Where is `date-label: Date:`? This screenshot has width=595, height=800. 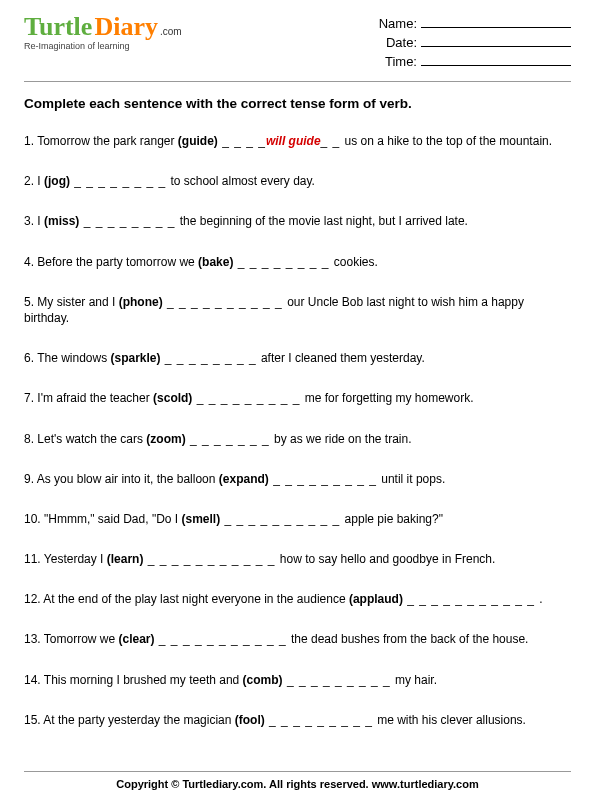 date-label: Date: is located at coordinates (391, 42).